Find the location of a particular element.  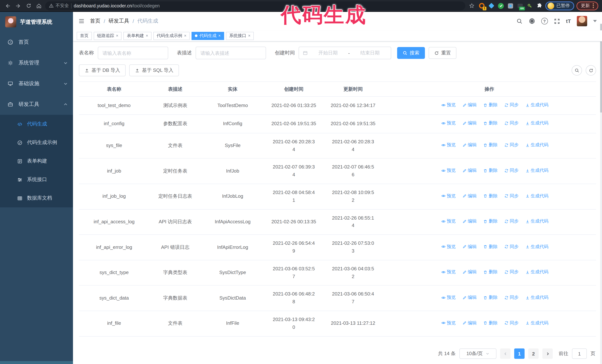

import-db-button: 基于 DB 导入 is located at coordinates (102, 70).